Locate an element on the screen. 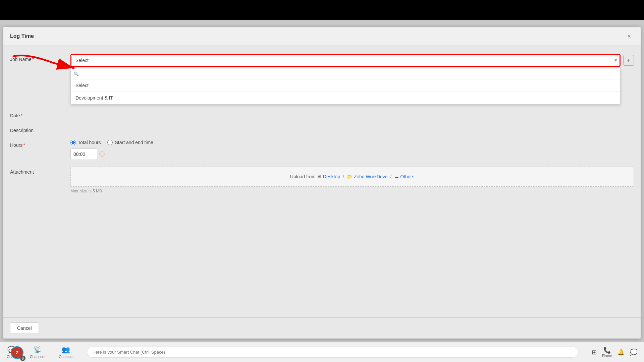 Image resolution: width=644 pixels, height=362 pixels. time-input-row: ⓘ is located at coordinates (352, 154).